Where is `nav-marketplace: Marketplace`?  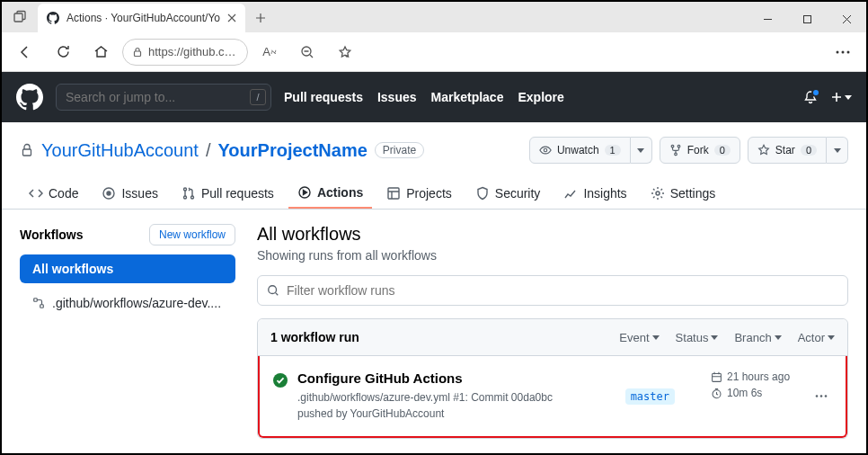
nav-marketplace: Marketplace is located at coordinates (467, 97).